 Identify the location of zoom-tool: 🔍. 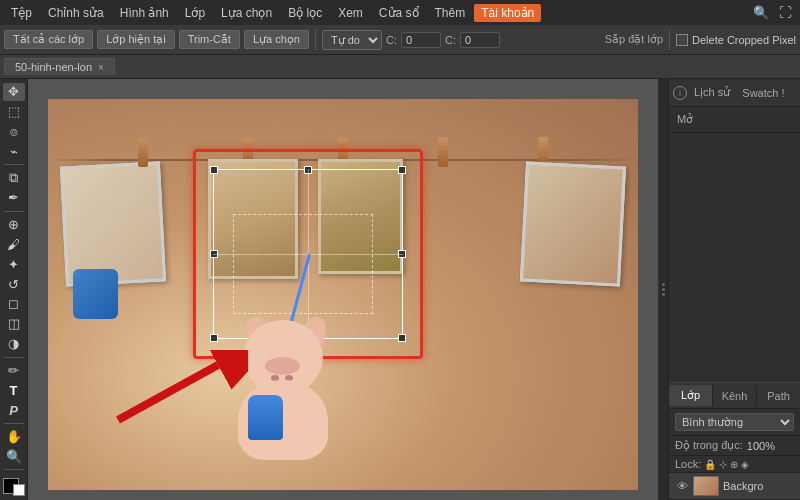
(14, 457).